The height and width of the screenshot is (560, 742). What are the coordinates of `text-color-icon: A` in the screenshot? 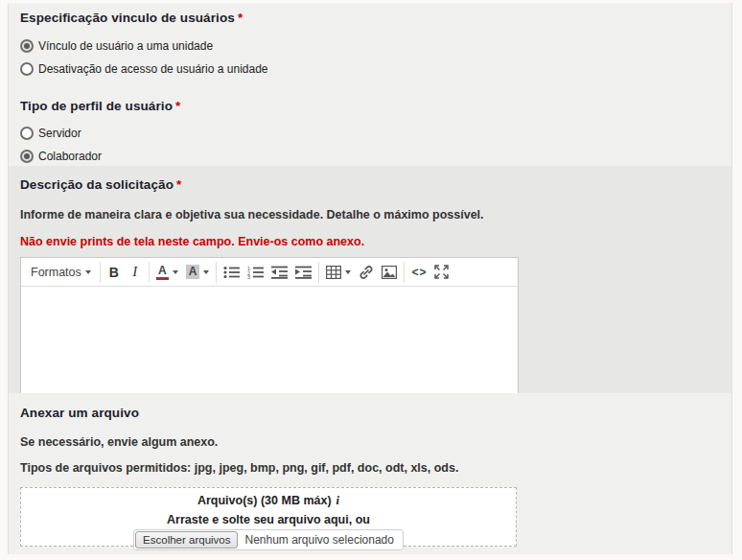 It's located at (163, 272).